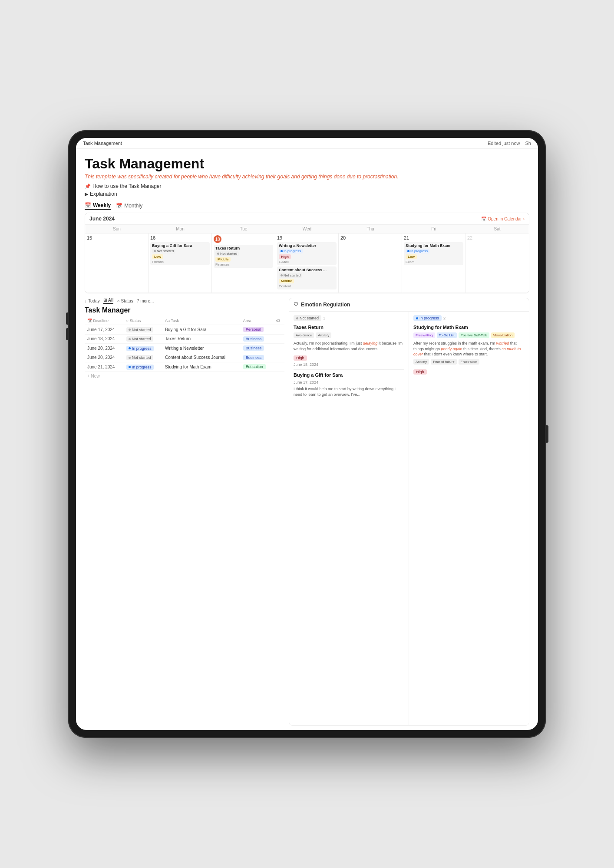  Describe the element at coordinates (257, 330) in the screenshot. I see `cell-area: Personal` at that location.